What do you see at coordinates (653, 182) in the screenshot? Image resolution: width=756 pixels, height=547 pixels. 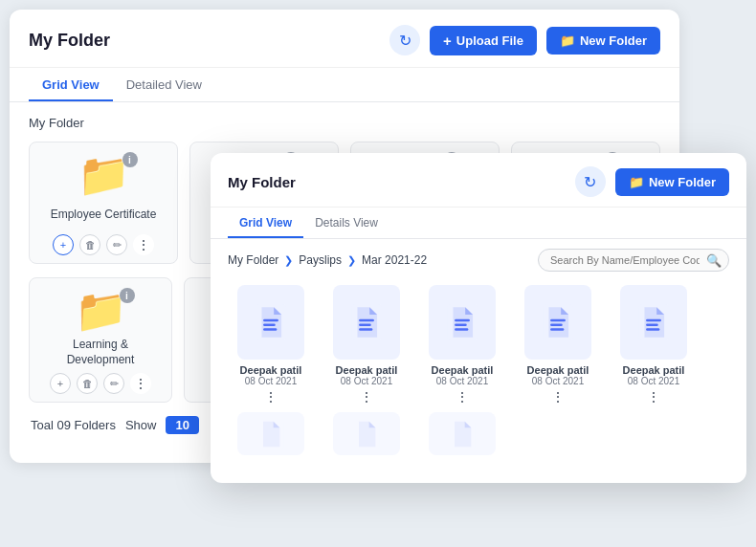 I see `popup-header-actions: ↻ 📁 New Folder` at bounding box center [653, 182].